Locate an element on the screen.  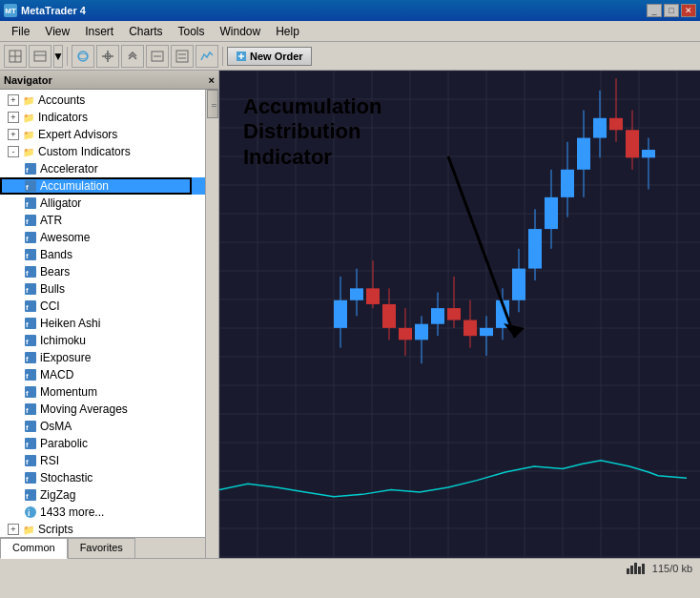
toolbar-new-chart is located at coordinates (15, 56).